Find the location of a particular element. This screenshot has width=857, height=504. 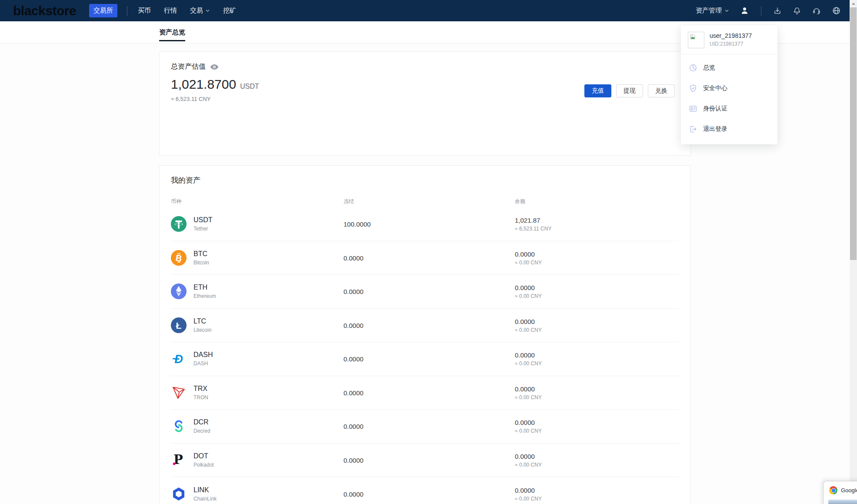

coin-cell: B BTC Bitcoin is located at coordinates (190, 258).